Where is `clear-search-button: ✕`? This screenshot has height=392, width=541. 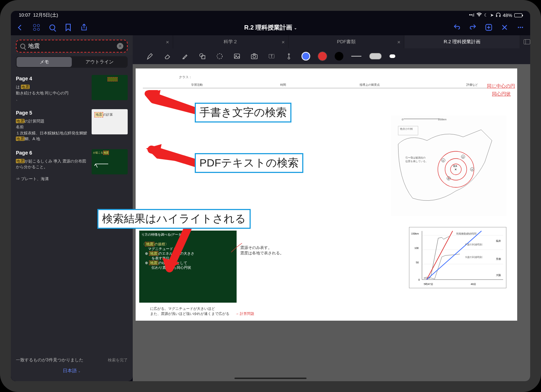 clear-search-button: ✕ is located at coordinates (120, 46).